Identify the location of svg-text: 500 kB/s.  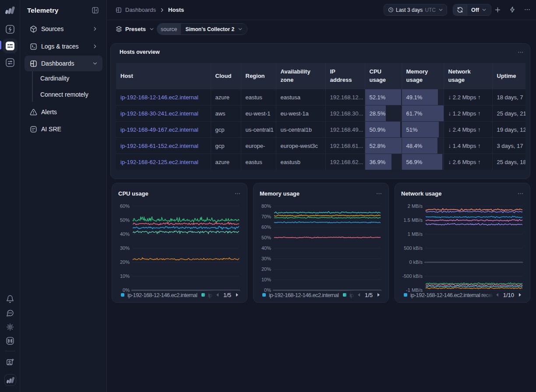
(413, 248).